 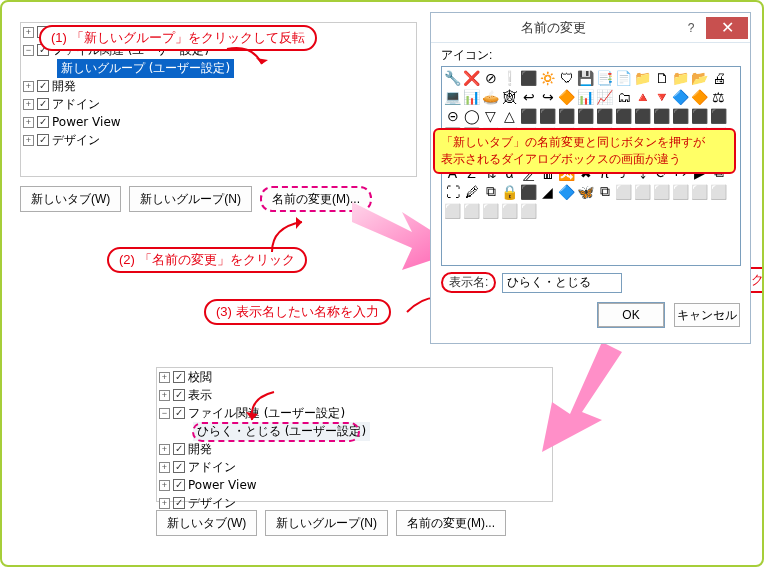 What do you see at coordinates (727, 28) in the screenshot?
I see `close-button: ✕` at bounding box center [727, 28].